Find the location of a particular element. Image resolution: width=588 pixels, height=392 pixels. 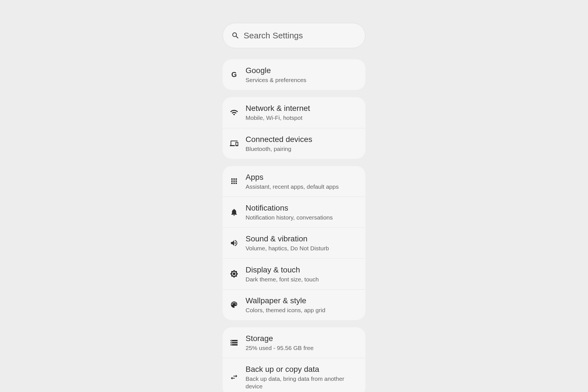

settings-row-display: Display & touch Dark theme, font size, t… is located at coordinates (294, 274).